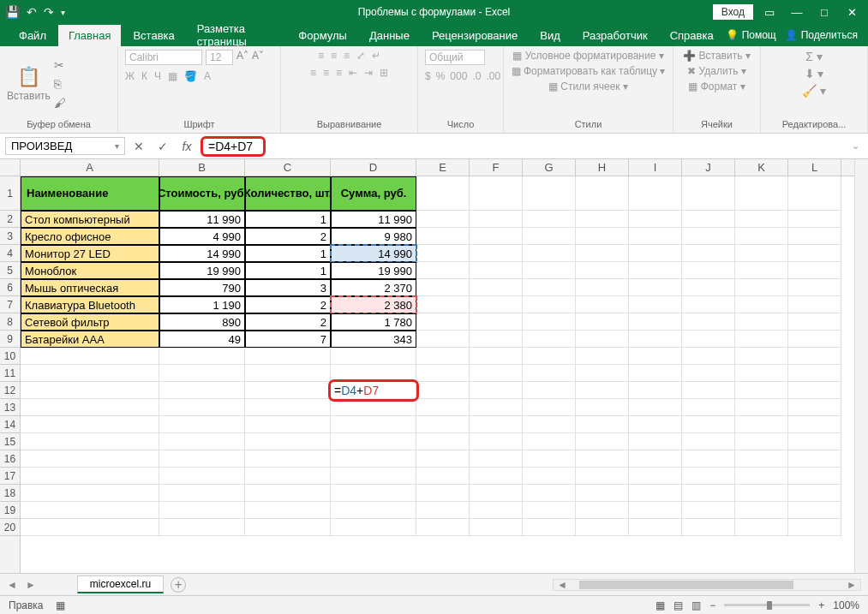  What do you see at coordinates (60, 605) in the screenshot?
I see `macro-record-icon: ▦` at bounding box center [60, 605].